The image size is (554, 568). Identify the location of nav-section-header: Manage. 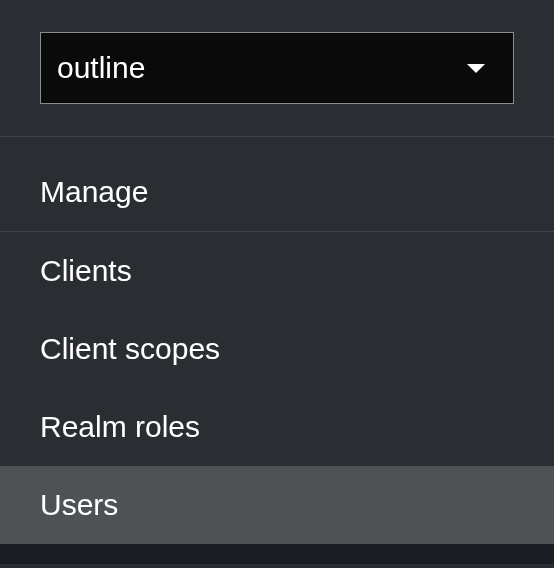
(277, 196).